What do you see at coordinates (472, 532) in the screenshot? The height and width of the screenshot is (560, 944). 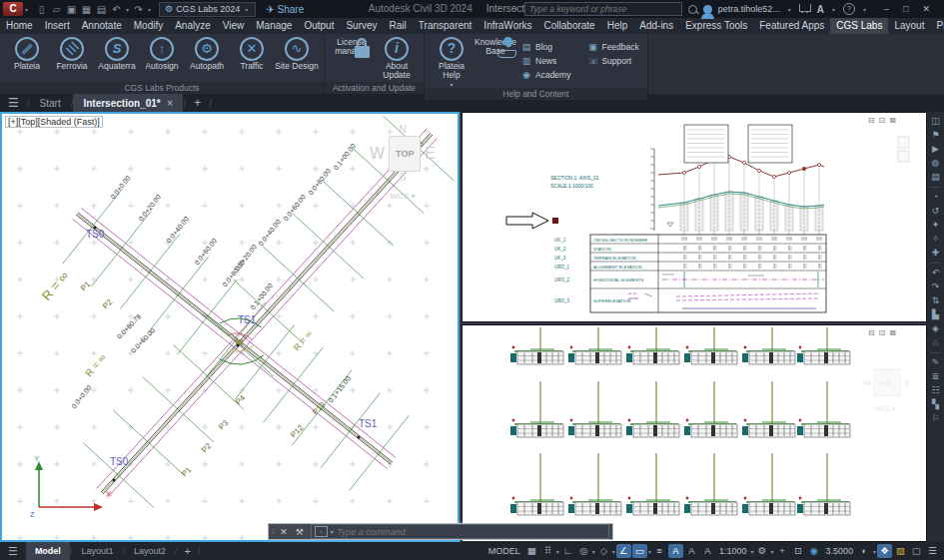 I see `command-input` at bounding box center [472, 532].